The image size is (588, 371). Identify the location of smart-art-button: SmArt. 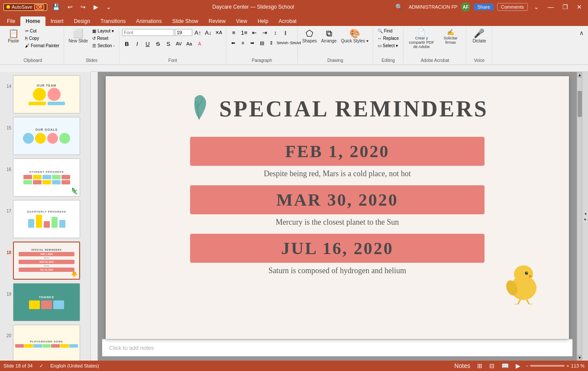
(281, 43).